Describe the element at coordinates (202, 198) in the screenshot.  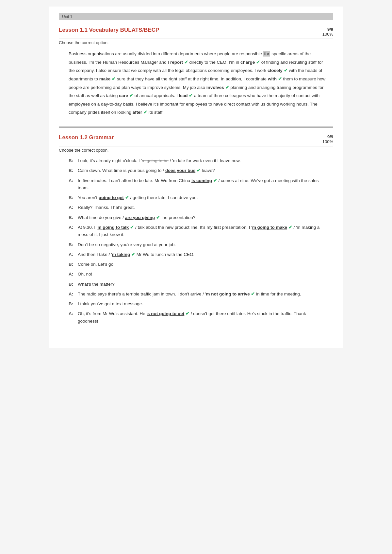
I see `utterance-4: You aren't going to get ✔ / getting ther…` at that location.